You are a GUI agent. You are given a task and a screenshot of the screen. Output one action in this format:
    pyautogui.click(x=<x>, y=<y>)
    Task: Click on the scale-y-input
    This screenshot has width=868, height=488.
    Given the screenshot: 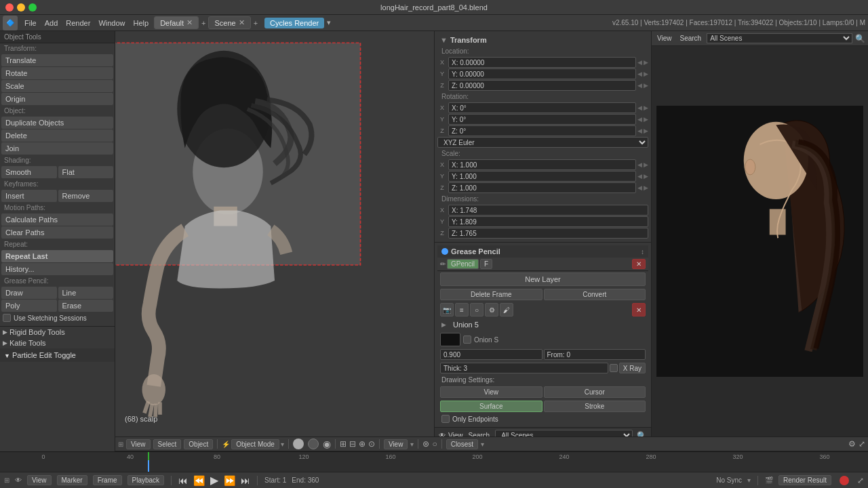 What is the action you would take?
    pyautogui.click(x=542, y=176)
    